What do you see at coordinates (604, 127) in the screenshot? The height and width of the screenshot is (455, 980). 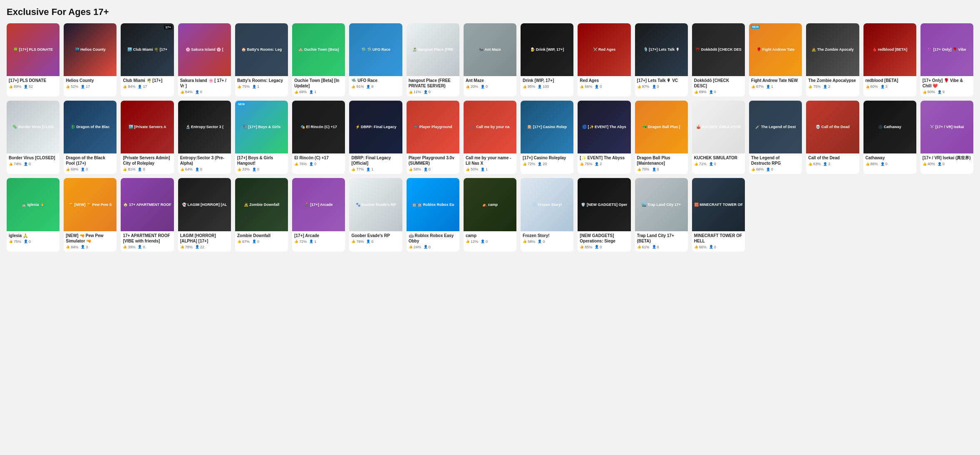 I see `game-thumb-inner: 🌀 [✨ EVENT] The Abys` at bounding box center [604, 127].